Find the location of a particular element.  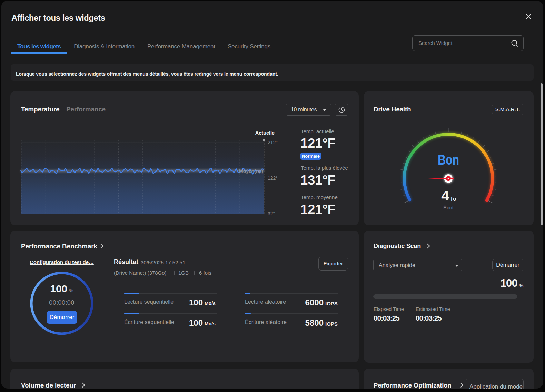

svg-text: 212° is located at coordinates (272, 143).